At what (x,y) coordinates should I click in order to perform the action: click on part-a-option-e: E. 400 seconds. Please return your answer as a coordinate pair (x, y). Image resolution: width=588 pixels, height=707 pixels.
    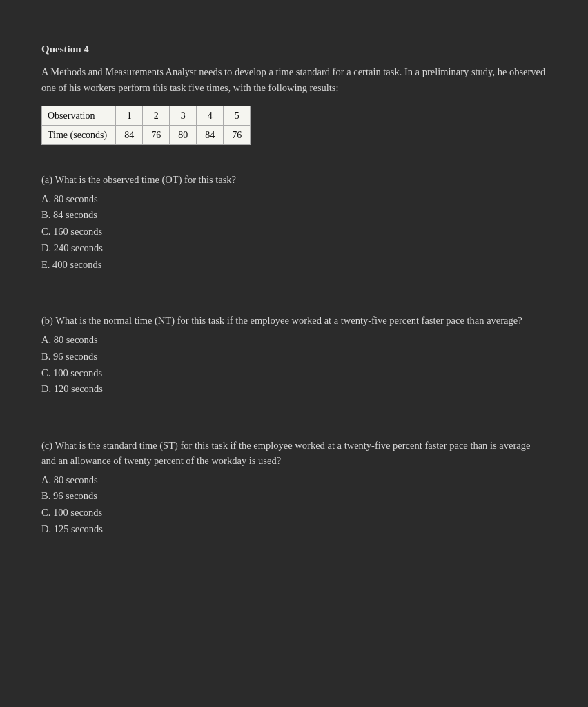
    Looking at the image, I should click on (294, 265).